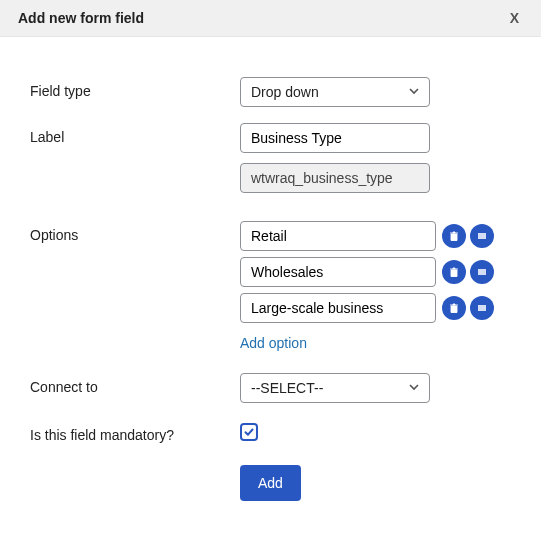 The width and height of the screenshot is (541, 541). I want to click on label-submit-spacer, so click(135, 468).